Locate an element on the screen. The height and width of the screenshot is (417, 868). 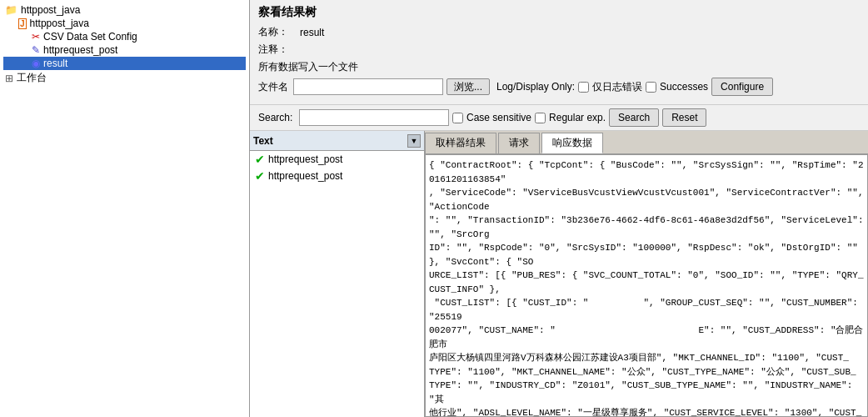
tabs-bar: 取样器结果请求响应数据 is located at coordinates (646, 143).